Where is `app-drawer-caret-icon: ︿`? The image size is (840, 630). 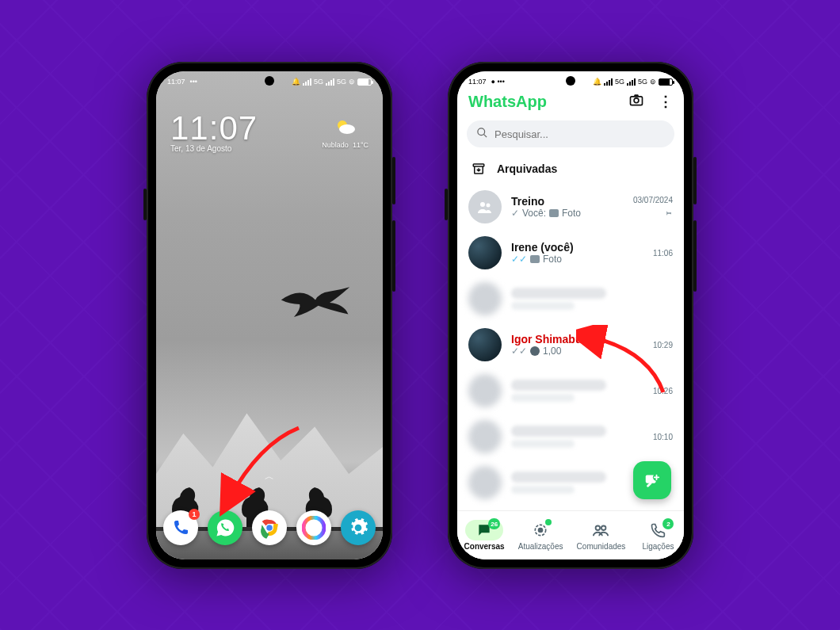
app-drawer-caret-icon: ︿ is located at coordinates (269, 477).